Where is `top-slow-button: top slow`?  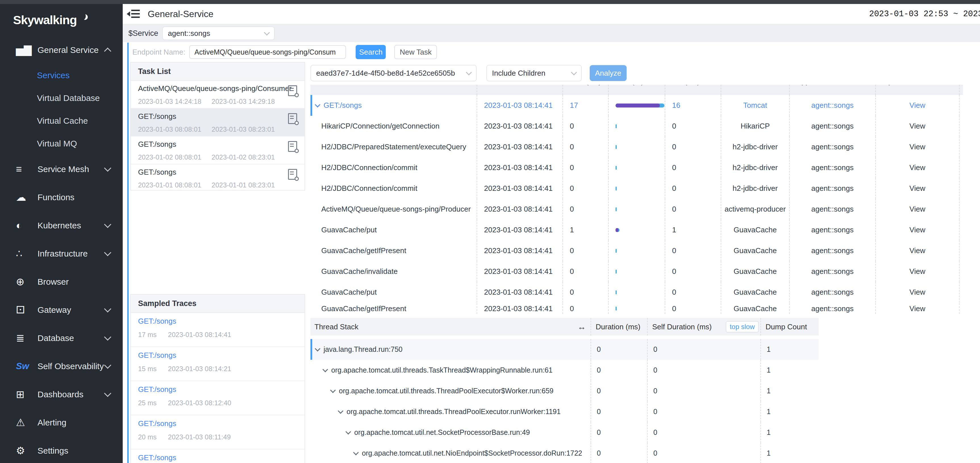 top-slow-button: top slow is located at coordinates (742, 327).